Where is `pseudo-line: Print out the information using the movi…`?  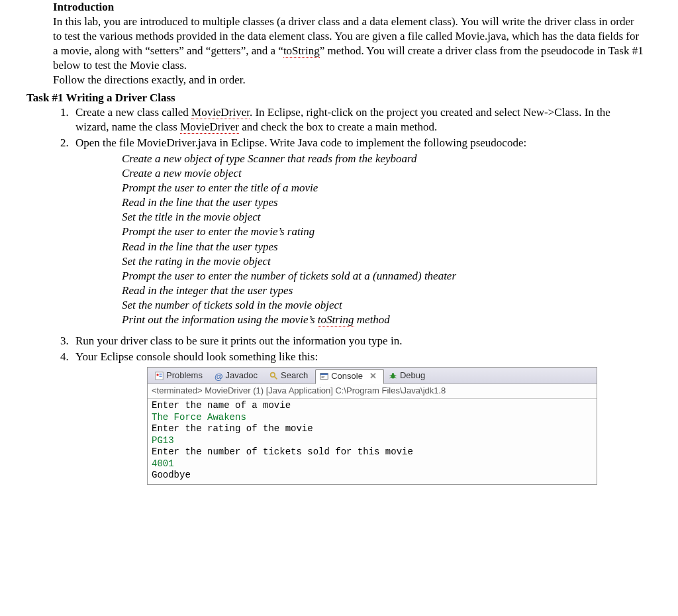
pseudo-line: Print out the information using the movi… is located at coordinates (383, 320).